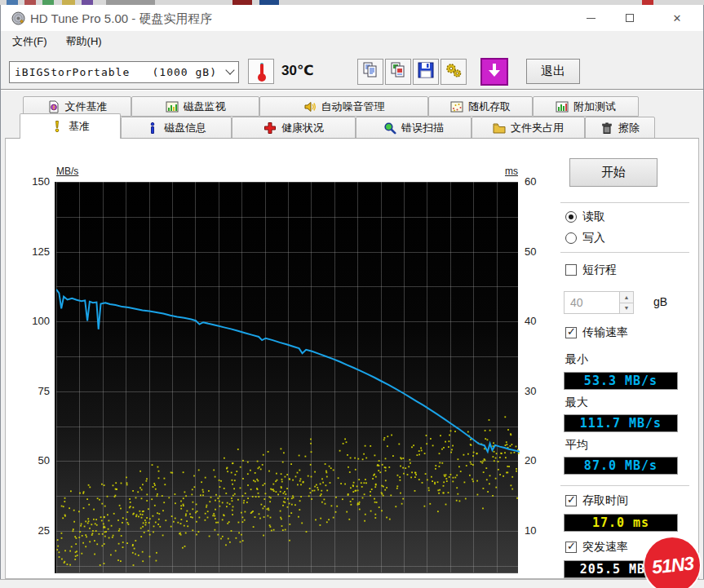 This screenshot has height=588, width=704. Describe the element at coordinates (398, 72) in the screenshot. I see `copy-image-button` at that location.